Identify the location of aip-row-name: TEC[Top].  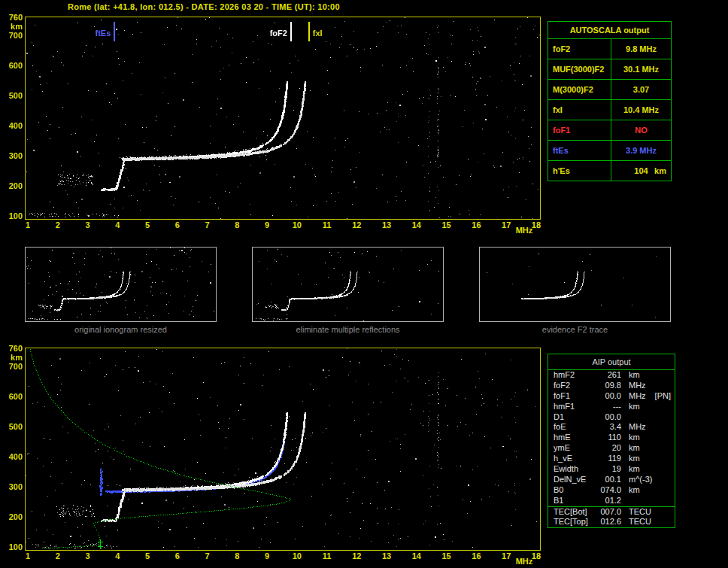
(575, 522).